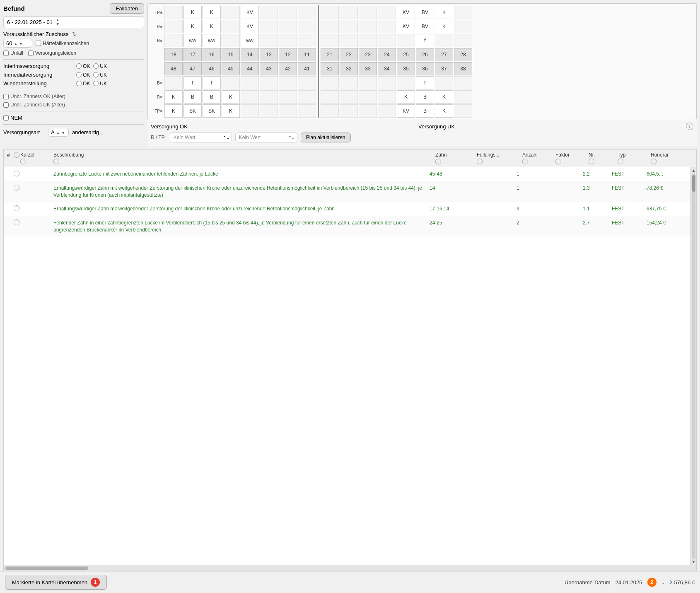  What do you see at coordinates (75, 34) in the screenshot?
I see `refresh-icon: ↻` at bounding box center [75, 34].